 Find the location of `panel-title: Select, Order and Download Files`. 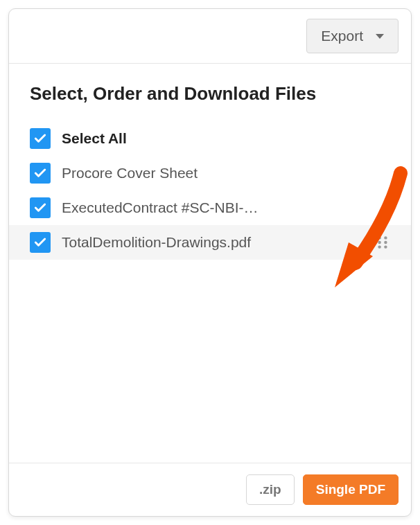

panel-title: Select, Order and Download Files is located at coordinates (210, 94).